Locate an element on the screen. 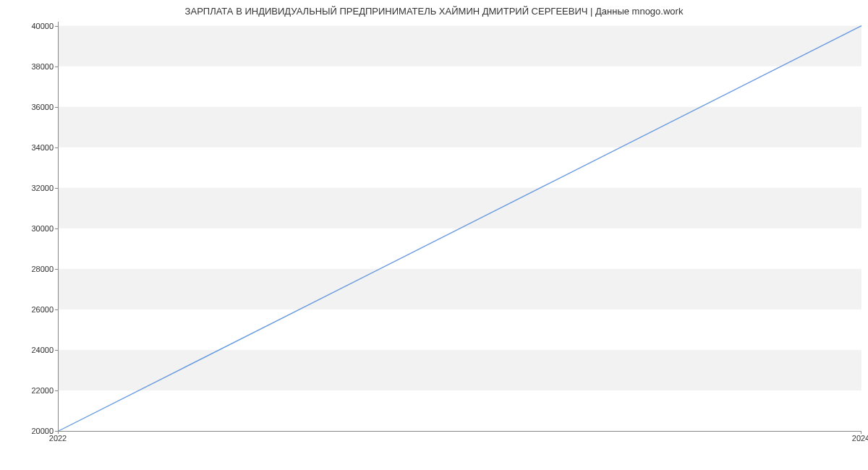  y-tick-label: 34000 is located at coordinates (35, 148).